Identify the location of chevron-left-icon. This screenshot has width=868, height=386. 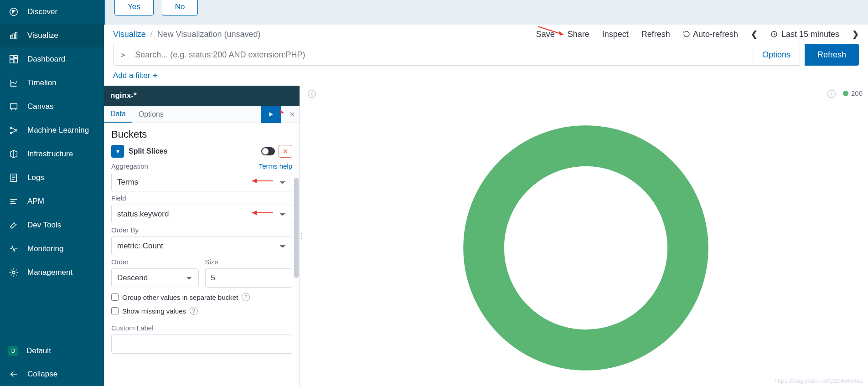
(312, 94).